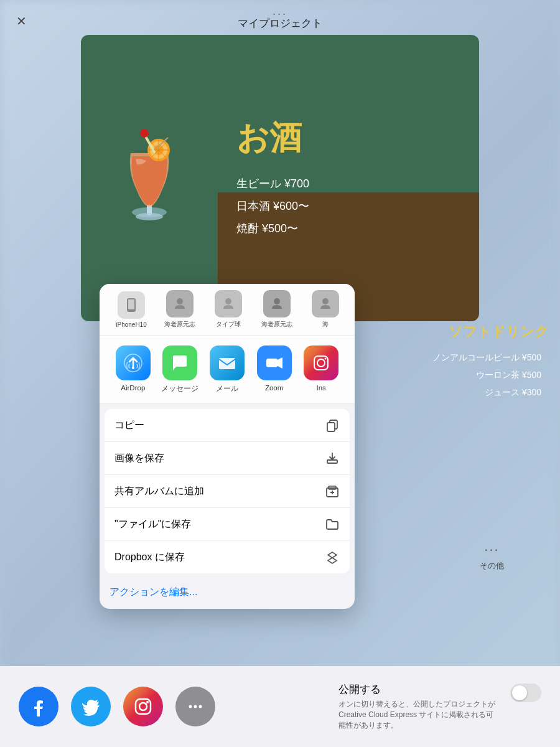 This screenshot has width=560, height=747. What do you see at coordinates (487, 375) in the screenshot?
I see `soft-drink-prices: ノンアルコールビール ¥500 ウーロン茶 ¥500 ジュース ¥300` at bounding box center [487, 375].